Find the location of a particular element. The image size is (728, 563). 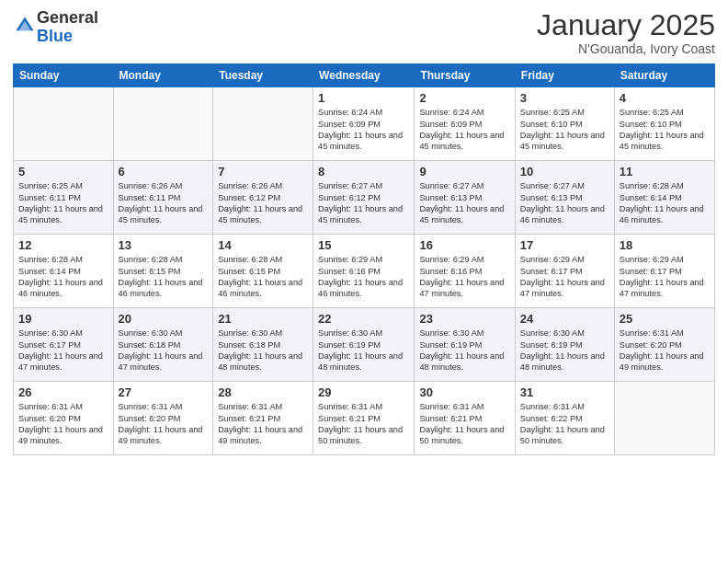

table-row: 9Sunrise: 6:27 AM Sunset: 6:13 PM Daylig… is located at coordinates (465, 198).